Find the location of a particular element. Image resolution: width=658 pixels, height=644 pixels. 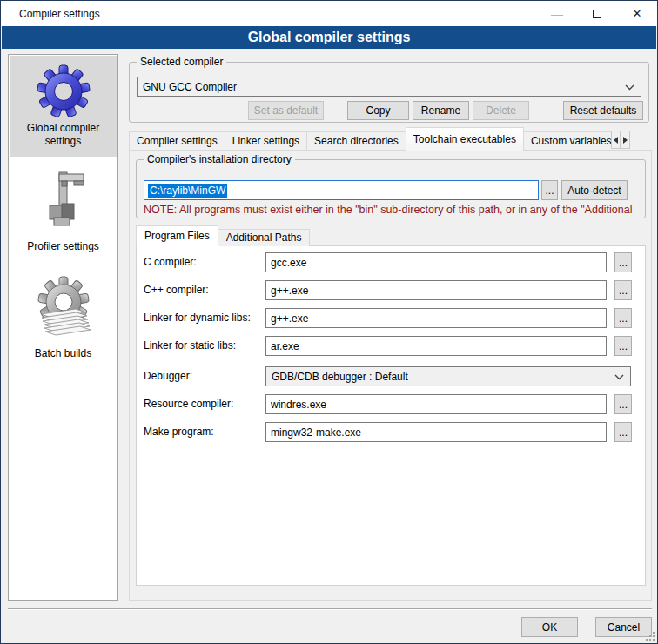

close-icon: ✕ is located at coordinates (637, 14).